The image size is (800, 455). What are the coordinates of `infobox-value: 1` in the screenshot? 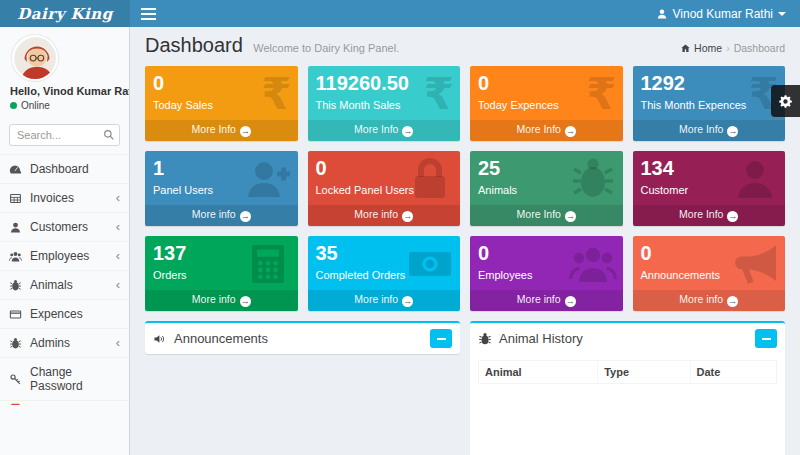 It's located at (222, 168).